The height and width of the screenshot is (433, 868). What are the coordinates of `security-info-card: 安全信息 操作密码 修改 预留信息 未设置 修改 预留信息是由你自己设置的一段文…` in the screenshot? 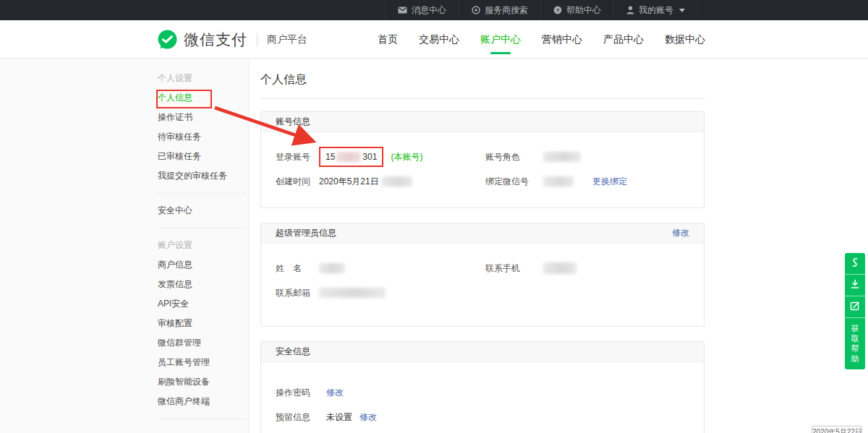 It's located at (482, 387).